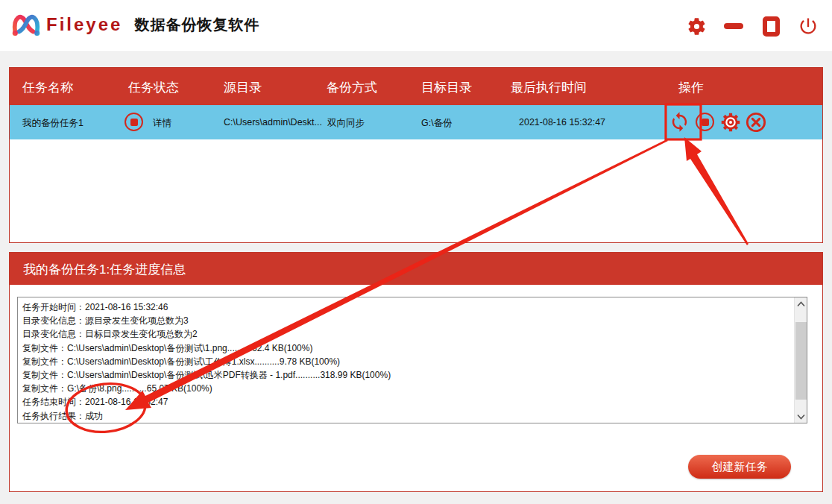  Describe the element at coordinates (801, 360) in the screenshot. I see `log-scrollbar` at that location.